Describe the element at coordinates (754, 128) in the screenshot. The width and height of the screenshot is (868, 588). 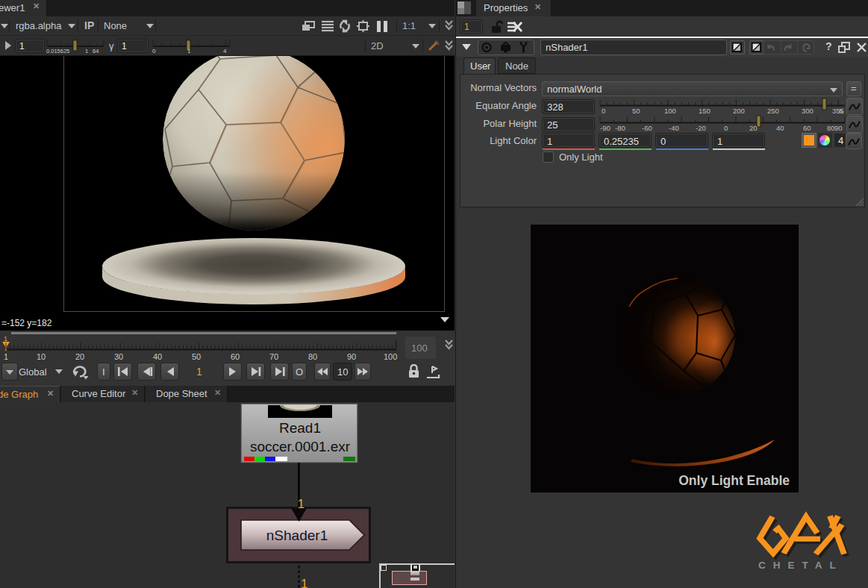
I see `svg-text: 20` at that location.